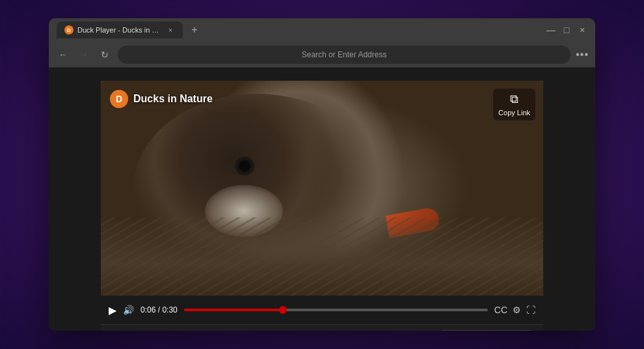 The image size is (644, 349). Describe the element at coordinates (283, 310) in the screenshot. I see `progress-handle` at that location.